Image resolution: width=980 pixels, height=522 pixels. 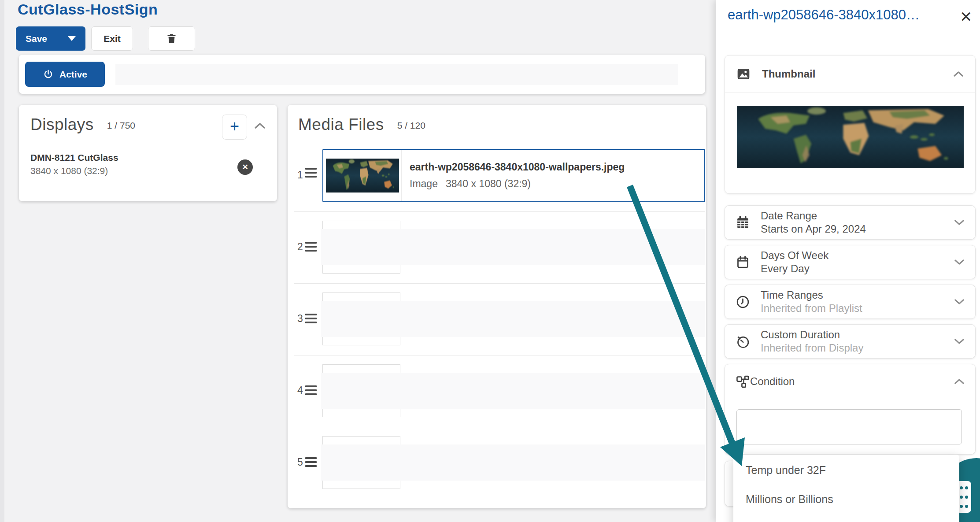 I want to click on media-row-selected: earth-wp2058646-3840x1080-wallpapers.jpe…, so click(x=514, y=175).